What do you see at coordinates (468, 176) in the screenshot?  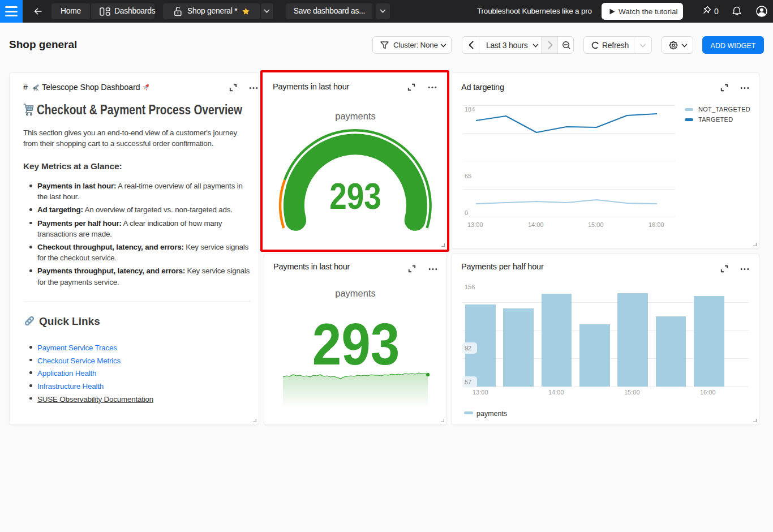 I see `svg-text: 65` at bounding box center [468, 176].